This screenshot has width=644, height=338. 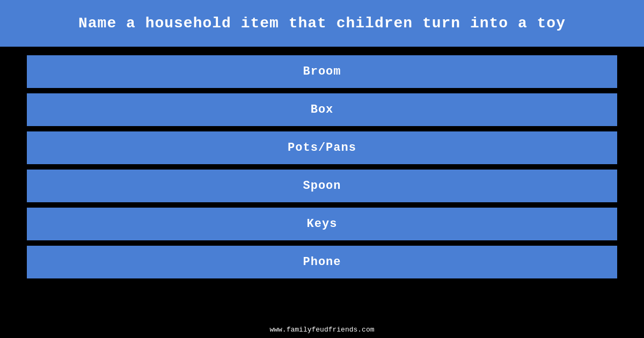 What do you see at coordinates (322, 329) in the screenshot?
I see `footer-url: www.familyfeudfriends.com` at bounding box center [322, 329].